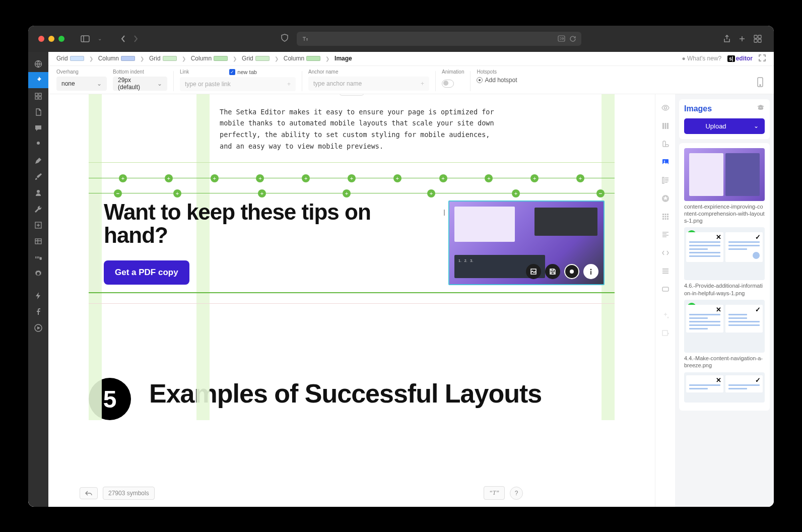 Image resolution: width=802 pixels, height=532 pixels. I want to click on link-input: type or paste link+, so click(238, 84).